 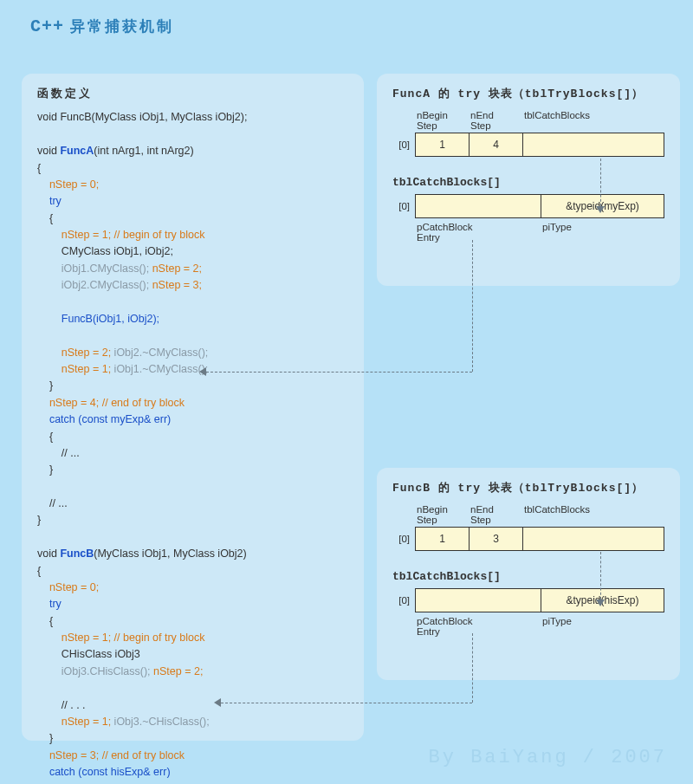 I want to click on fn-funca: FuncA, so click(x=76, y=151).